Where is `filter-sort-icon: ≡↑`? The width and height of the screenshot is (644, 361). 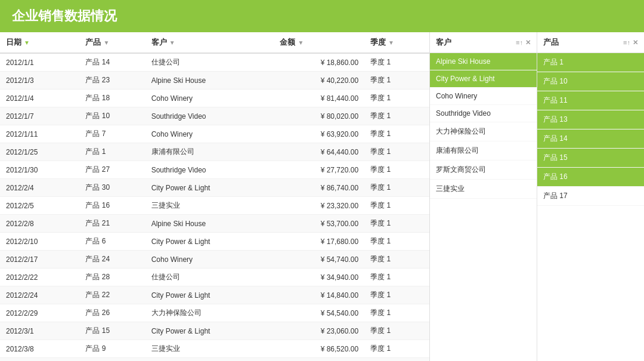 filter-sort-icon: ≡↑ is located at coordinates (519, 43).